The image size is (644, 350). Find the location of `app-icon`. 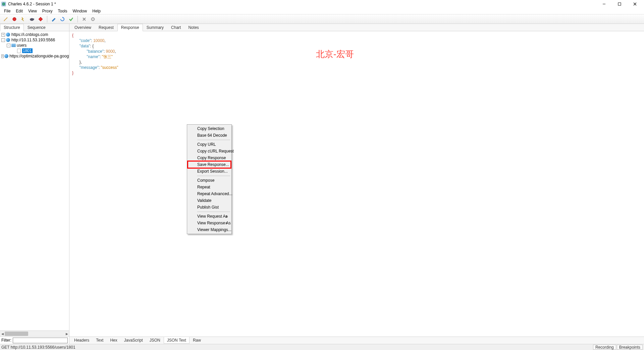

app-icon is located at coordinates (4, 4).